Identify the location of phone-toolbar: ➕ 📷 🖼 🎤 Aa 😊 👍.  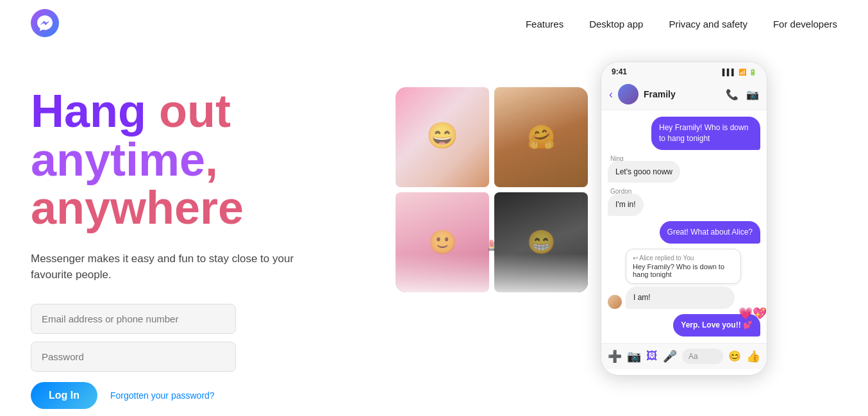
(684, 356).